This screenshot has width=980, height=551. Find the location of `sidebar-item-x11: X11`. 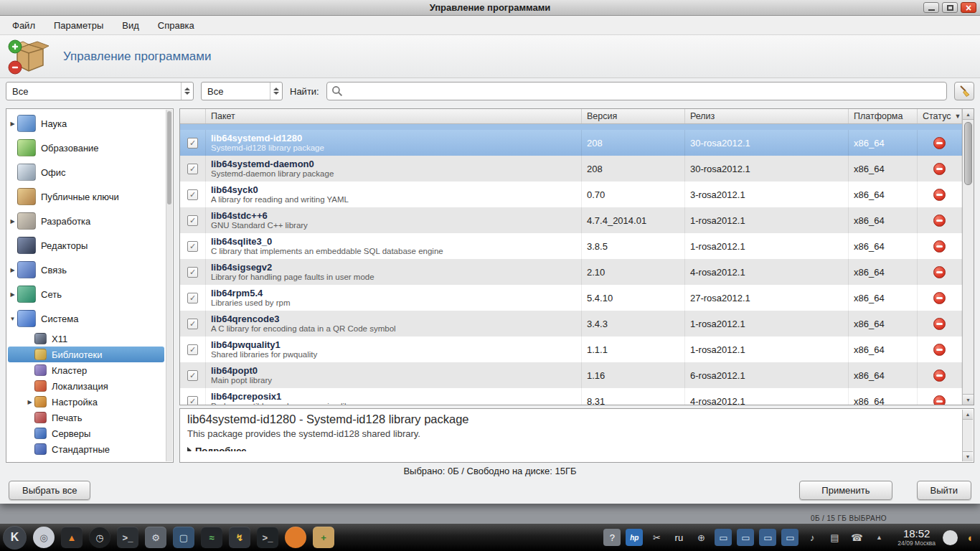

sidebar-item-x11: X11 is located at coordinates (86, 339).